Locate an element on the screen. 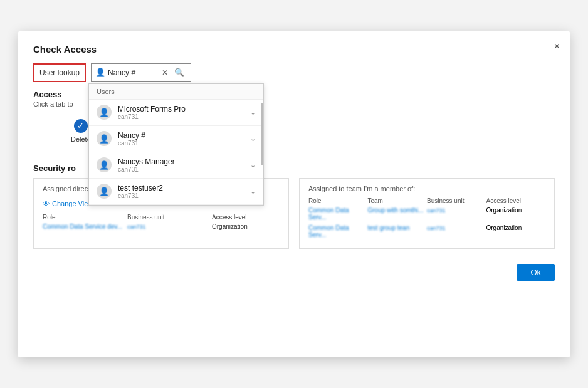 This screenshot has height=388, width=588. table-row: Common Data Serv... test group tean can7… is located at coordinates (427, 231).